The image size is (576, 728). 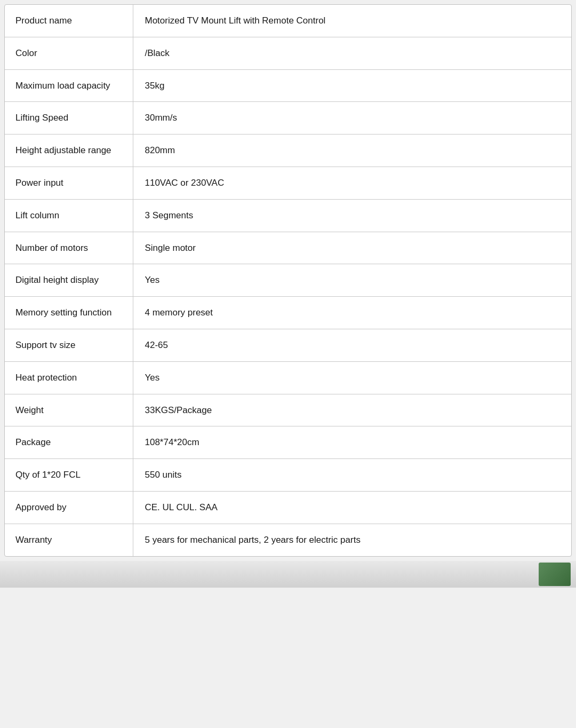 I want to click on spec-label: Qty of 1*20 FCL, so click(x=69, y=475).